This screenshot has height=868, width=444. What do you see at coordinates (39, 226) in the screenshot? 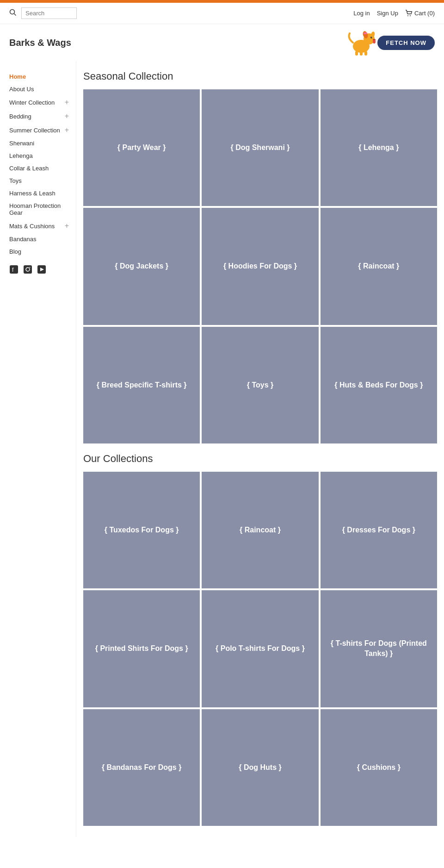
I see `sidebar-item-mats---cushions: Mats & Cushions+` at bounding box center [39, 226].